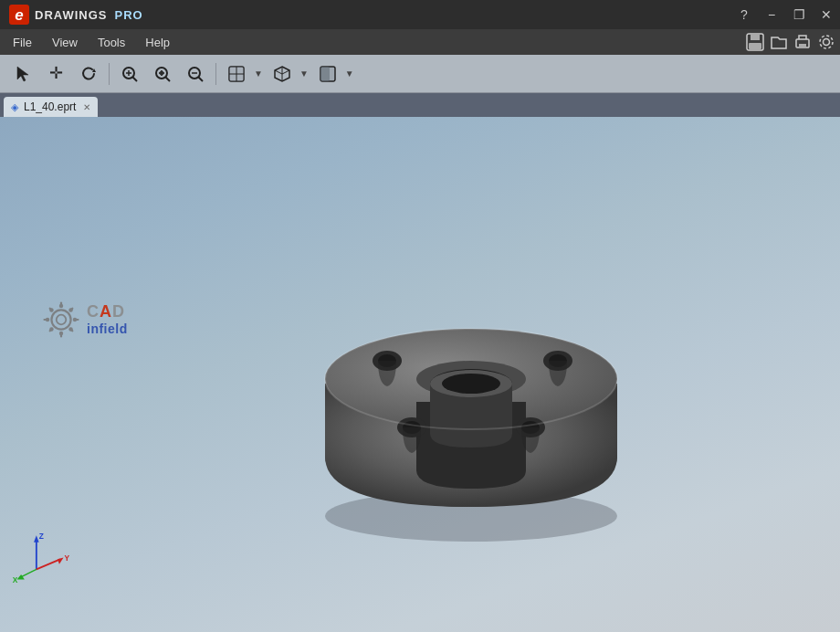 This screenshot has width=840, height=632. Describe the element at coordinates (130, 74) in the screenshot. I see `zoom-fit-icon` at that location.